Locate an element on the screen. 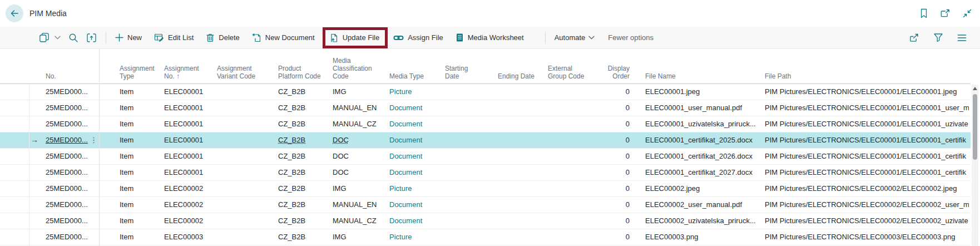 The image size is (980, 246). cell-assignment_no: ELEC00003 is located at coordinates (189, 237).